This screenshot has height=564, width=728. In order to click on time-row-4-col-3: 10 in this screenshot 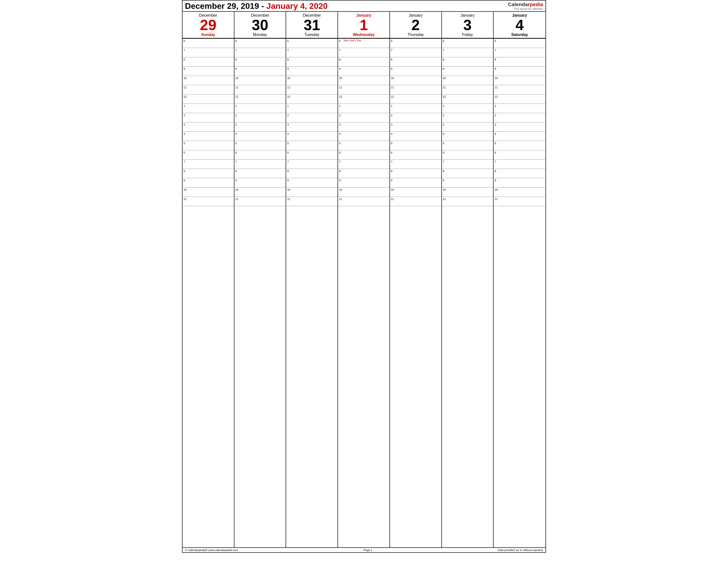, I will do `click(364, 81)`.